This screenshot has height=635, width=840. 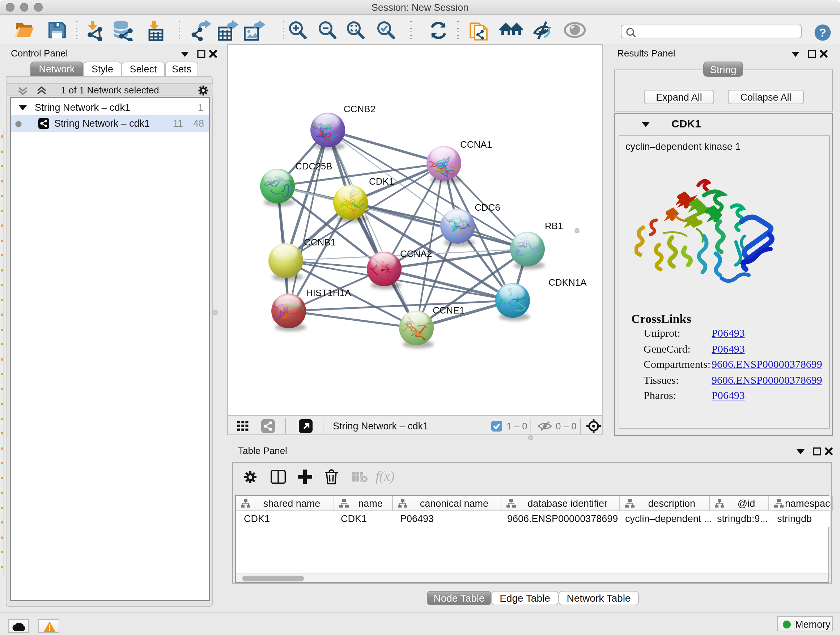 What do you see at coordinates (416, 254) in the screenshot?
I see `svg-text: CCNA2` at bounding box center [416, 254].